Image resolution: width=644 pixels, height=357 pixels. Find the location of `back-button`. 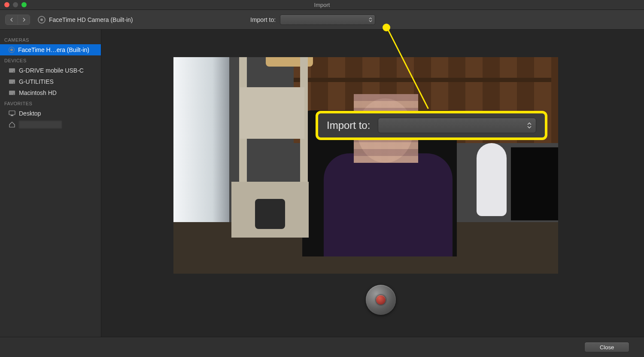

back-button is located at coordinates (12, 20).